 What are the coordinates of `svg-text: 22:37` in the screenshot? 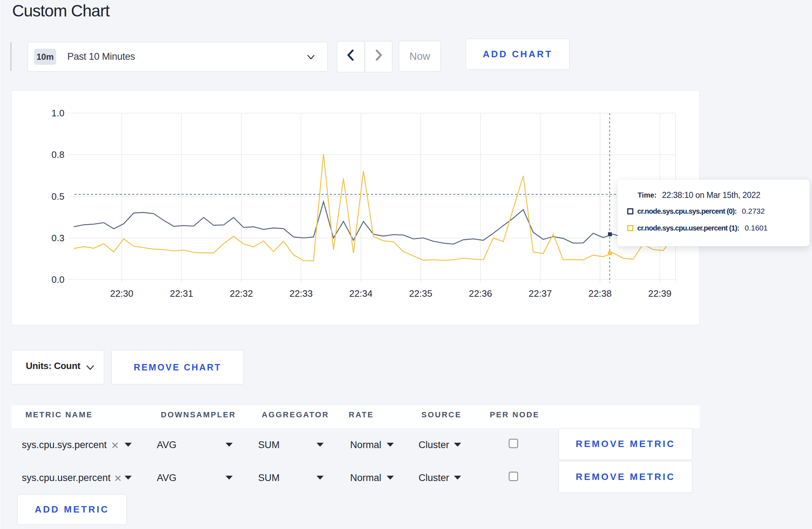 It's located at (540, 293).